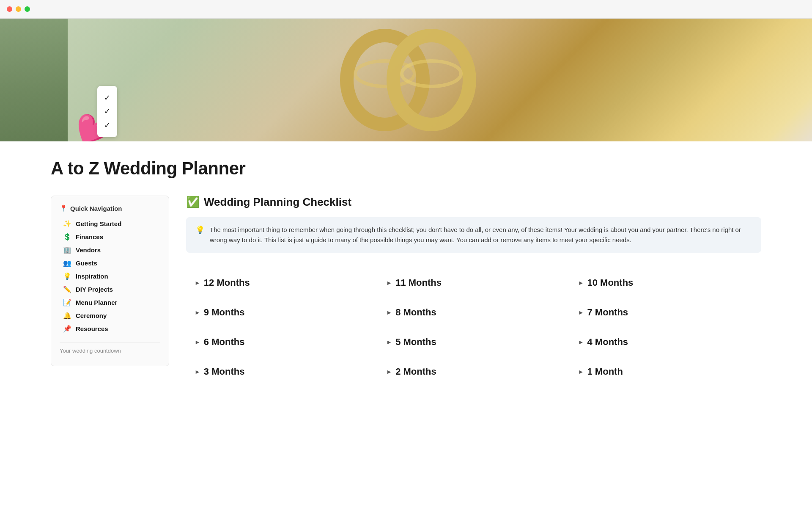 This screenshot has width=812, height=508. What do you see at coordinates (666, 342) in the screenshot?
I see `month-item-4: ► 4 Months` at bounding box center [666, 342].